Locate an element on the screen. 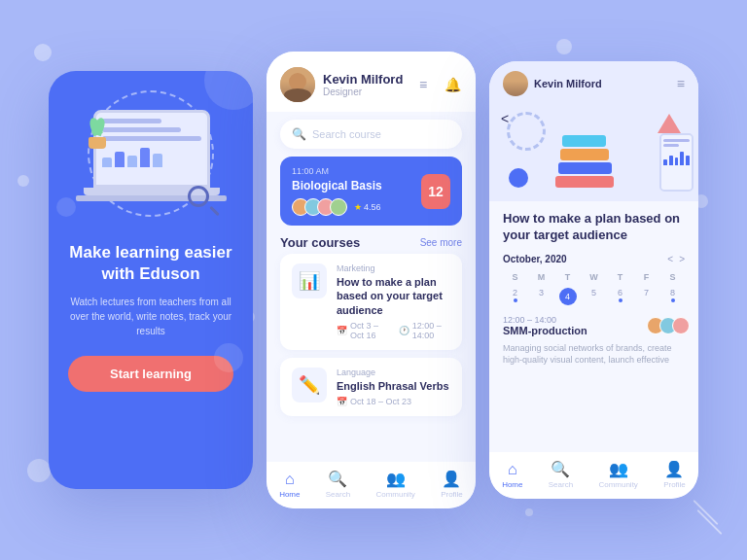 This screenshot has width=747, height=560. cal-header-m: M is located at coordinates (541, 277).